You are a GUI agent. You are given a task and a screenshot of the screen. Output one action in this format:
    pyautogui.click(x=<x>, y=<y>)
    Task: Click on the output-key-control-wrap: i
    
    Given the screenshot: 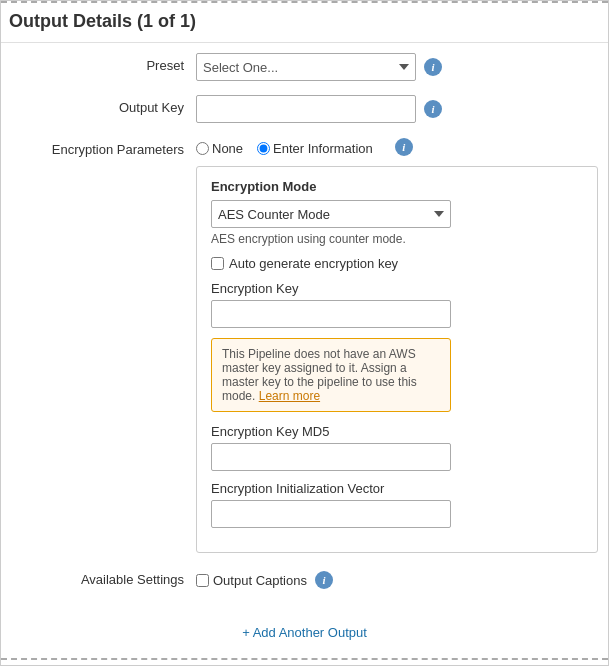 What is the action you would take?
    pyautogui.click(x=397, y=109)
    